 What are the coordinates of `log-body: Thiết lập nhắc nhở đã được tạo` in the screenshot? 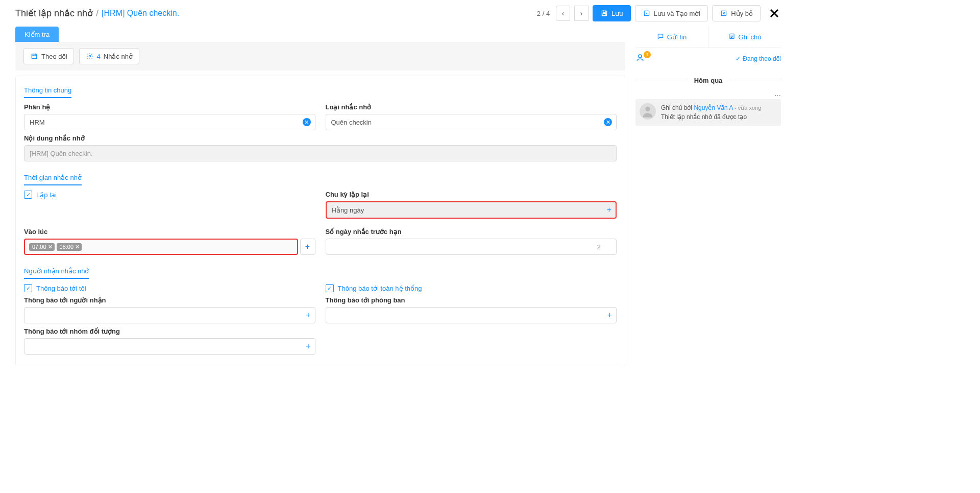 It's located at (711, 117).